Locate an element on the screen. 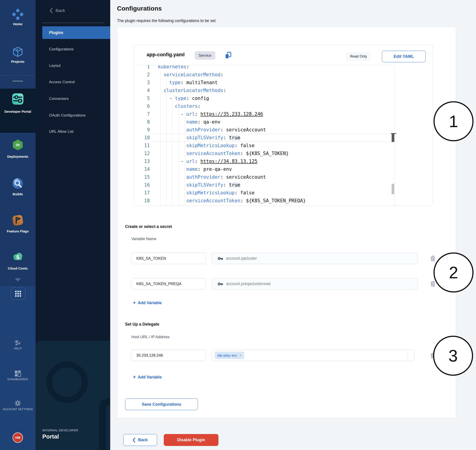 The image size is (476, 450). sidebar-item-url-allow-list: URL Allow List is located at coordinates (73, 131).